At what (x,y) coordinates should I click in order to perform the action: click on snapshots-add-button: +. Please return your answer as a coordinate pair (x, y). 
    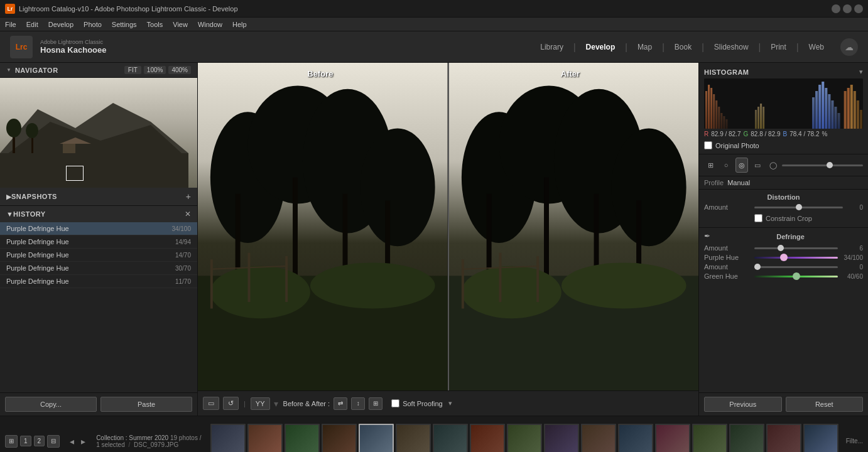
    Looking at the image, I should click on (188, 196).